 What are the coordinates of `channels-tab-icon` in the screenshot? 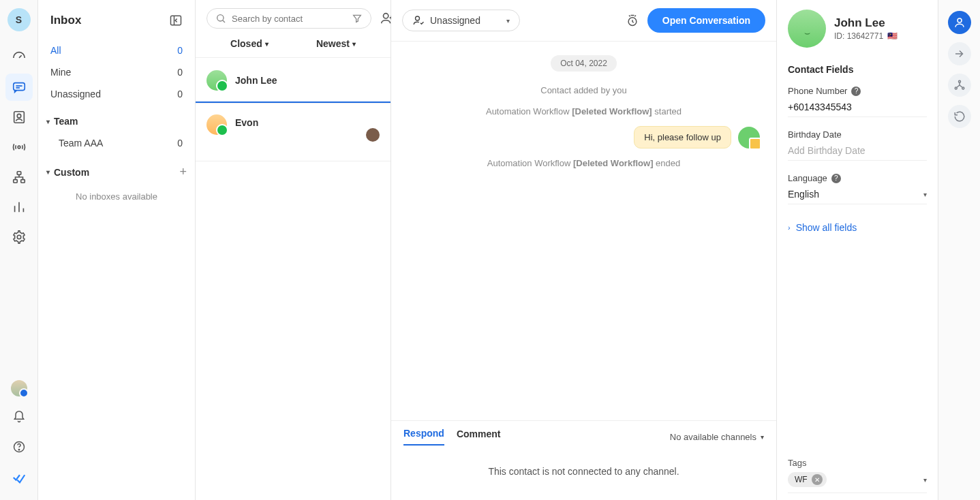 It's located at (960, 85).